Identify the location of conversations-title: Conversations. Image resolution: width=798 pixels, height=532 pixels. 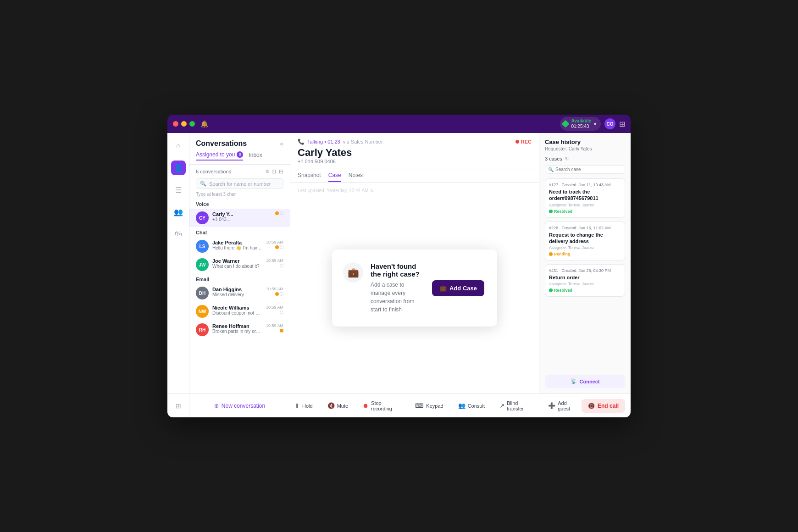
(221, 144).